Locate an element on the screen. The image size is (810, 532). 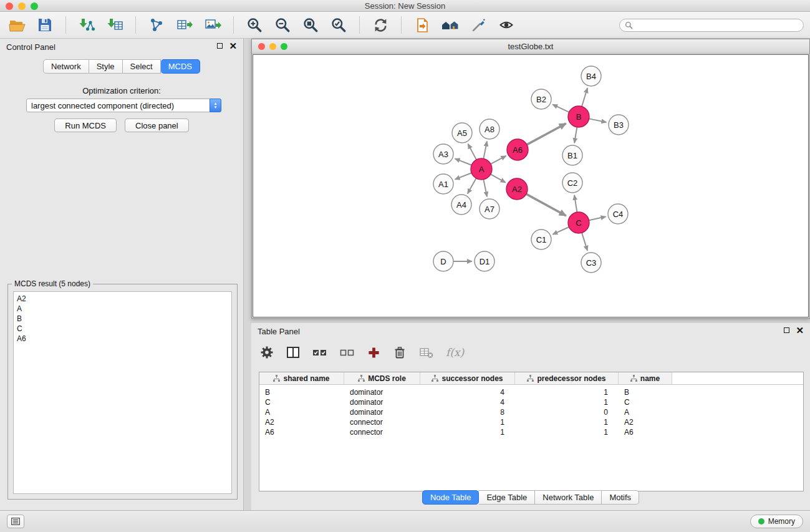
graph-edge-A-A2 is located at coordinates (498, 178).